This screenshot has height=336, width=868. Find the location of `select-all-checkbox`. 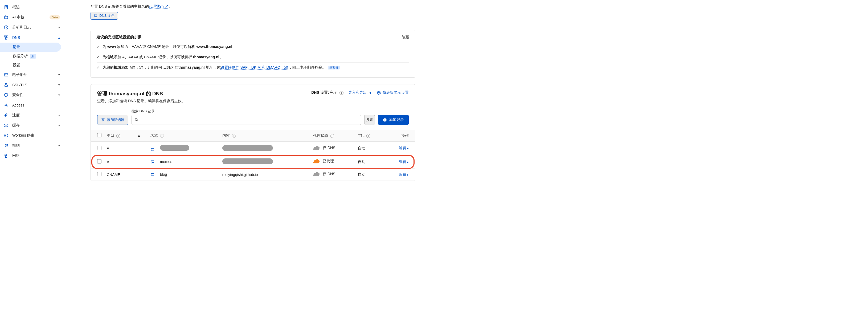

select-all-checkbox is located at coordinates (99, 135).